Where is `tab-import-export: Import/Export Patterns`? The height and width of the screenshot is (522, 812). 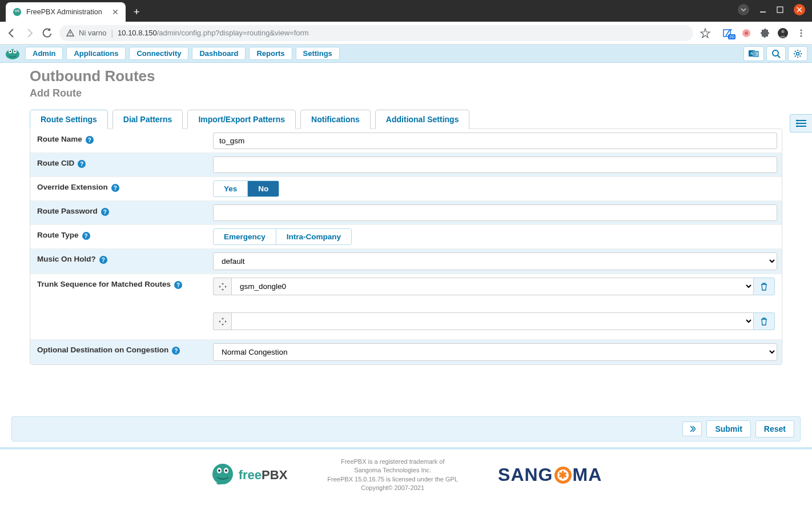
tab-import-export: Import/Export Patterns is located at coordinates (242, 119).